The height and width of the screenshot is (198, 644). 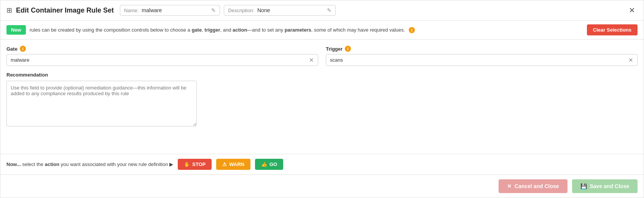 I want to click on action-row: Now... select the action you want associ…, so click(x=322, y=164).